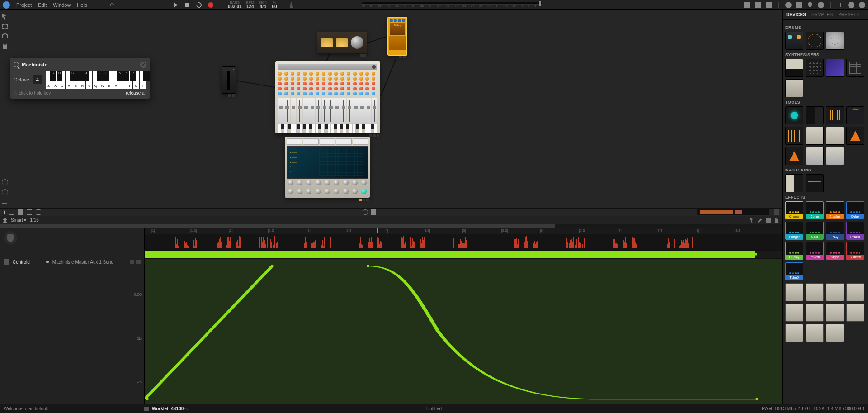 The width and height of the screenshot is (868, 413). What do you see at coordinates (10, 238) in the screenshot?
I see `track-icon` at bounding box center [10, 238].